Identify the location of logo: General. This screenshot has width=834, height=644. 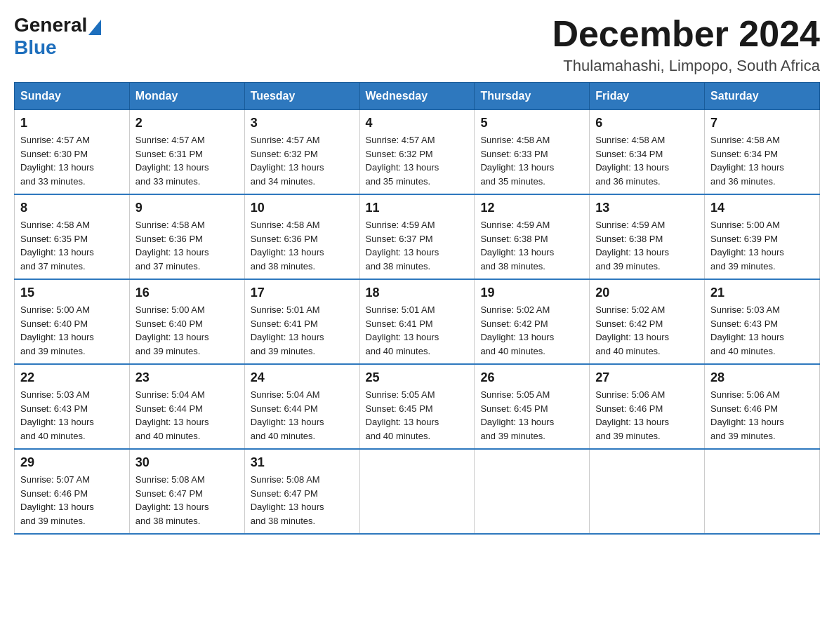
(58, 25).